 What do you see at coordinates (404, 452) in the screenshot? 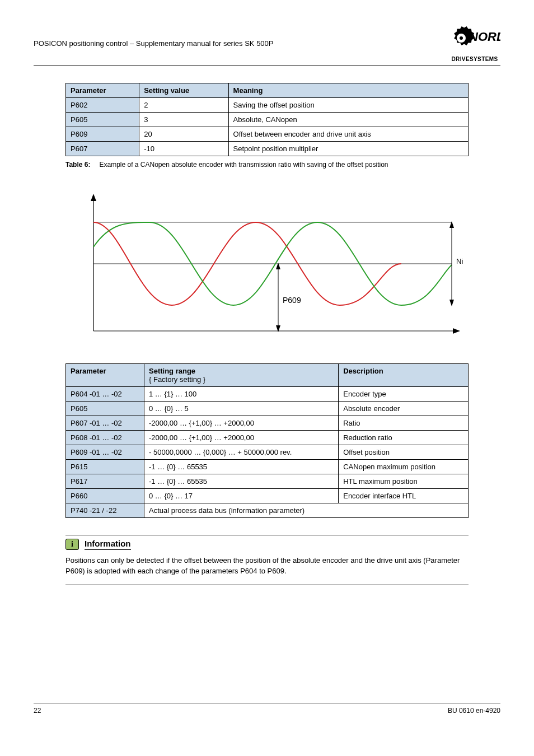
I see `cell-desc: Offset position` at bounding box center [404, 452].